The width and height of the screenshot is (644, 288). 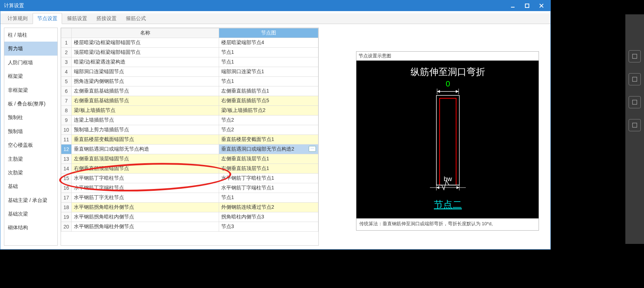 What do you see at coordinates (268, 149) in the screenshot?
I see `row-node: 垂直筋遇洞口或端部无节点构造2⋯` at bounding box center [268, 149].